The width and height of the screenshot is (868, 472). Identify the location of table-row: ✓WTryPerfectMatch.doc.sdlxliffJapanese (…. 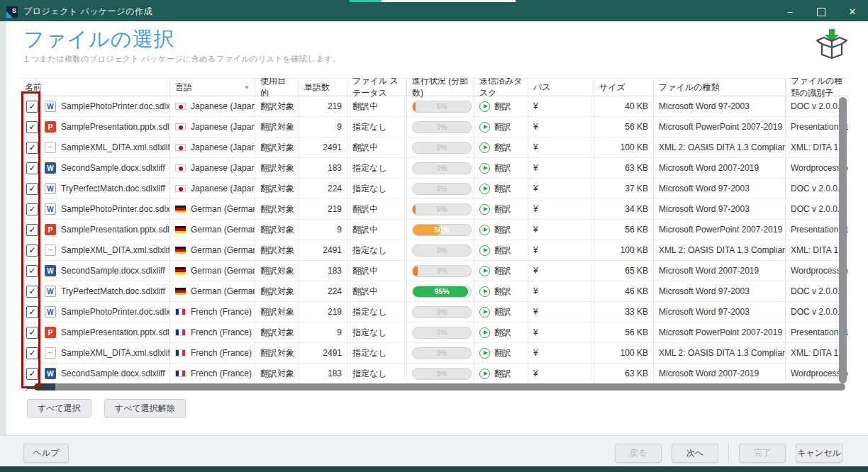
(434, 189).